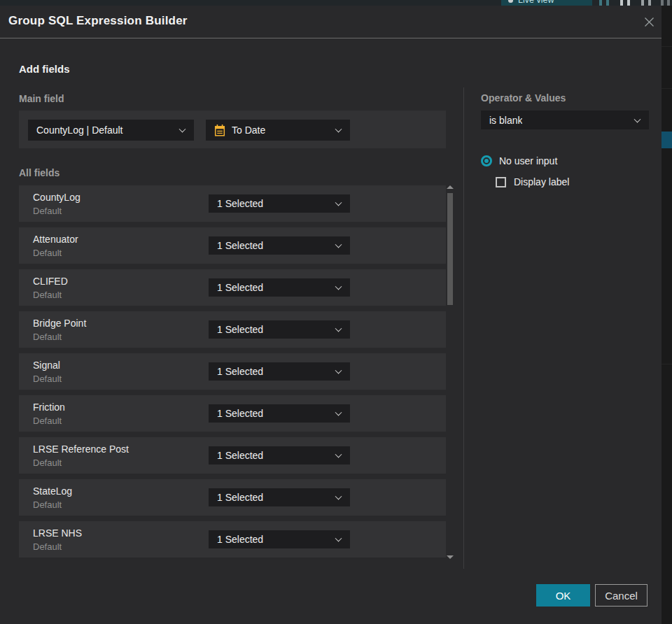  I want to click on live-view-dot-icon, so click(511, 1).